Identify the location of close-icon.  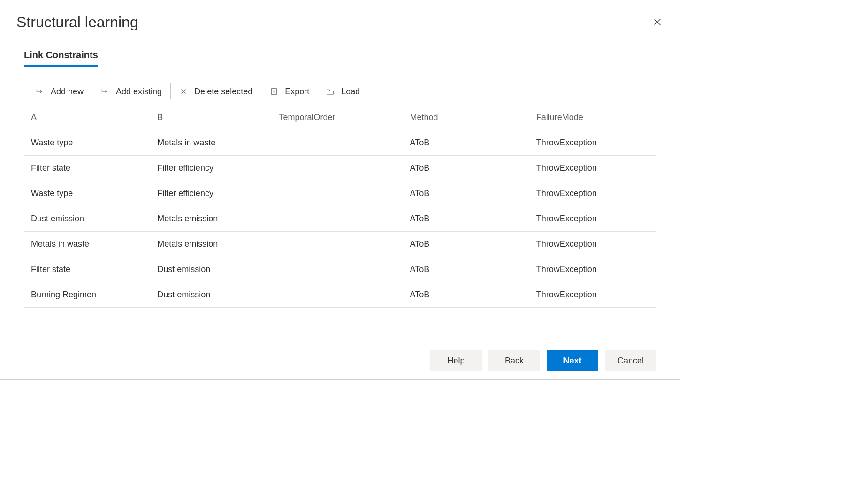
(657, 22).